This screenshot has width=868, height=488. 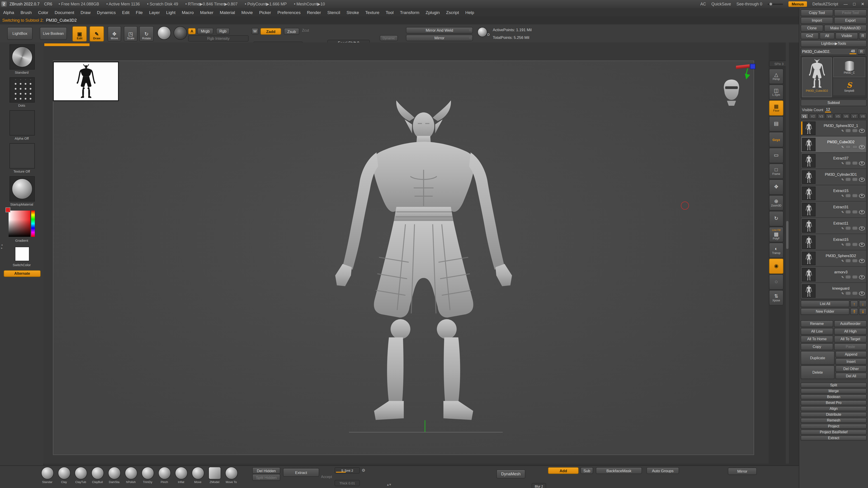 What do you see at coordinates (86, 12) in the screenshot?
I see `menu-item: Draw` at bounding box center [86, 12].